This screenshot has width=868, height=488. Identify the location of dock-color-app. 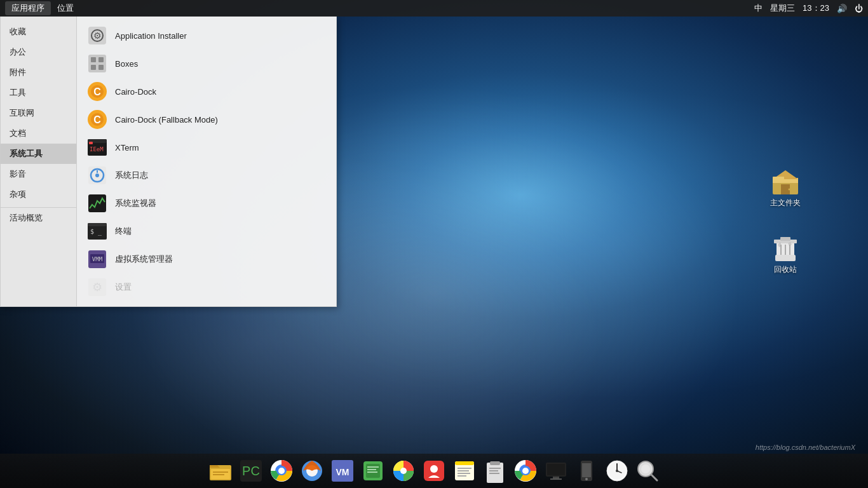
(403, 471).